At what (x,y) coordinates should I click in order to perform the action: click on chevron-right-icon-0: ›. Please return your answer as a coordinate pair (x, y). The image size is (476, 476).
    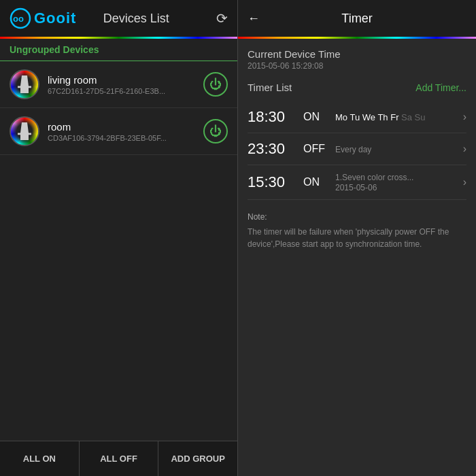
    Looking at the image, I should click on (465, 117).